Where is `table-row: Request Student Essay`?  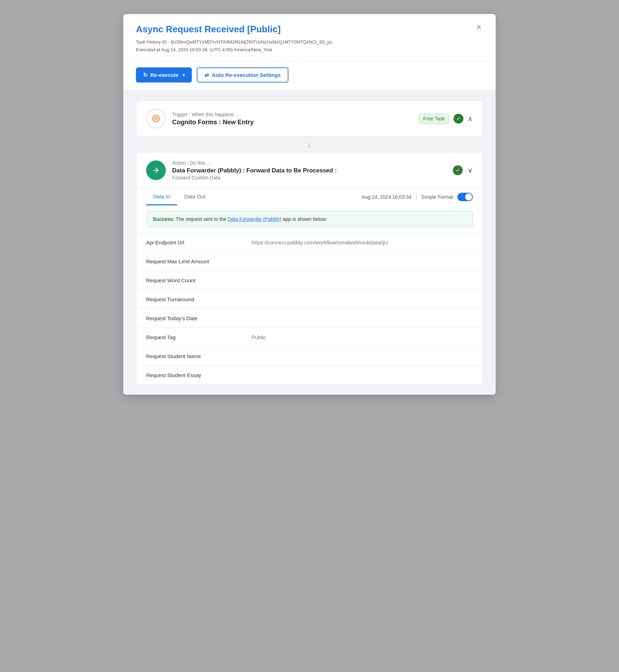
table-row: Request Student Essay is located at coordinates (310, 375).